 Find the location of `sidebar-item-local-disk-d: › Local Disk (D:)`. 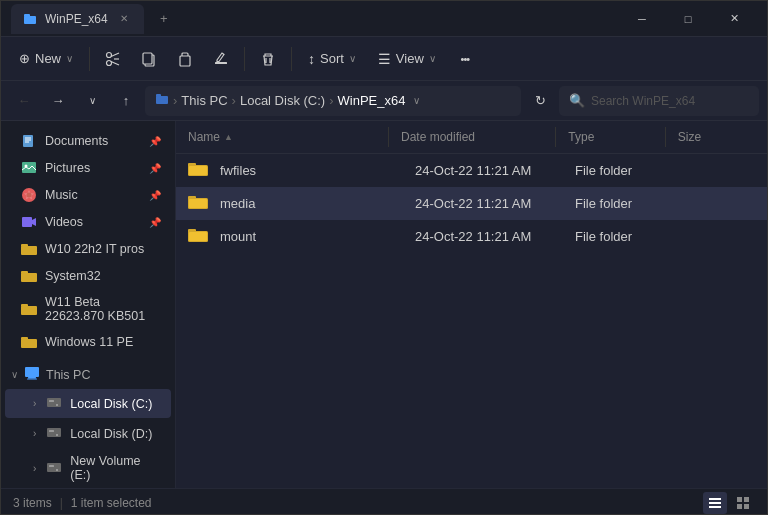

sidebar-item-local-disk-d: › Local Disk (D:) is located at coordinates (88, 434).